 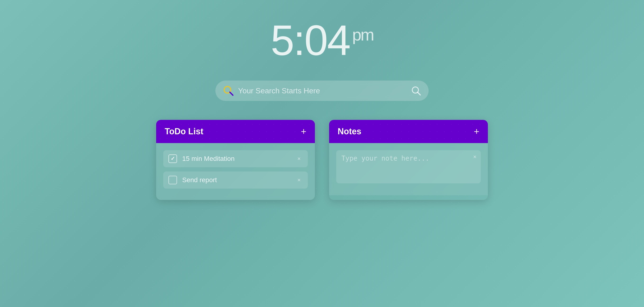 What do you see at coordinates (322, 40) in the screenshot?
I see `clock-time: 5:04pm` at bounding box center [322, 40].